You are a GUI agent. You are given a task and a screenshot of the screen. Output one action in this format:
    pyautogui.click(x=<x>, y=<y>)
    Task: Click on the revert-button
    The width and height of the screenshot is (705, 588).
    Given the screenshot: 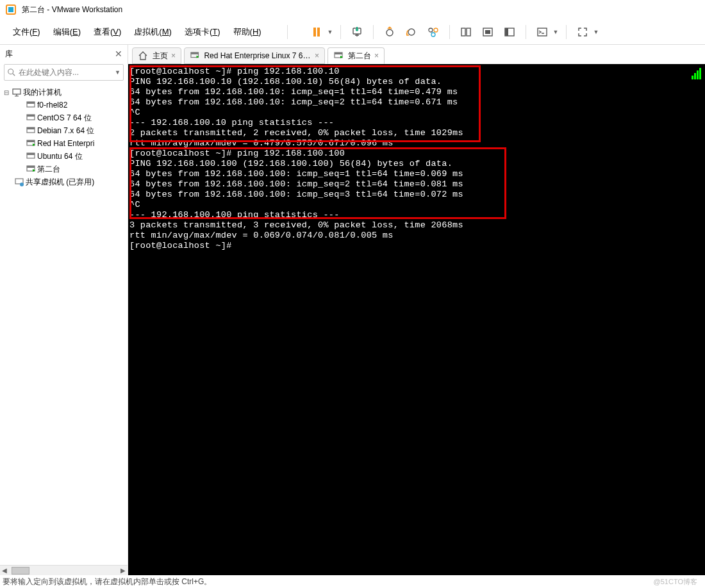 What is the action you would take?
    pyautogui.click(x=411, y=32)
    